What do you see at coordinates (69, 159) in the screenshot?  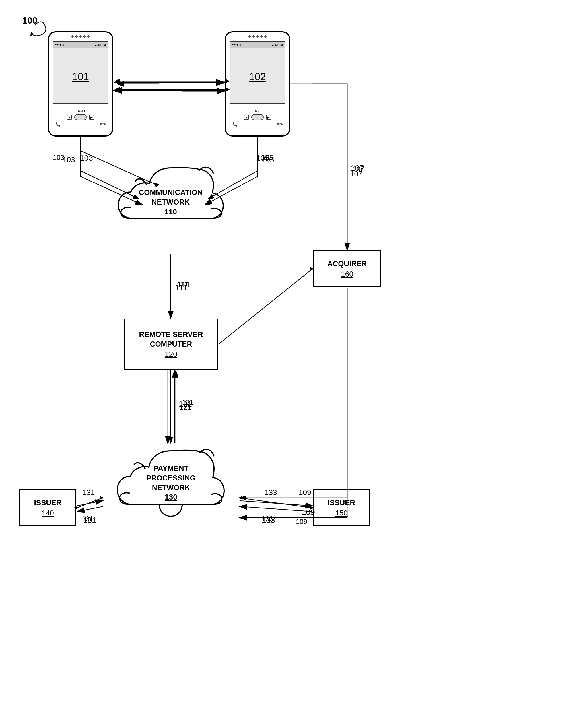 I see `svg-text: 103` at bounding box center [69, 159].